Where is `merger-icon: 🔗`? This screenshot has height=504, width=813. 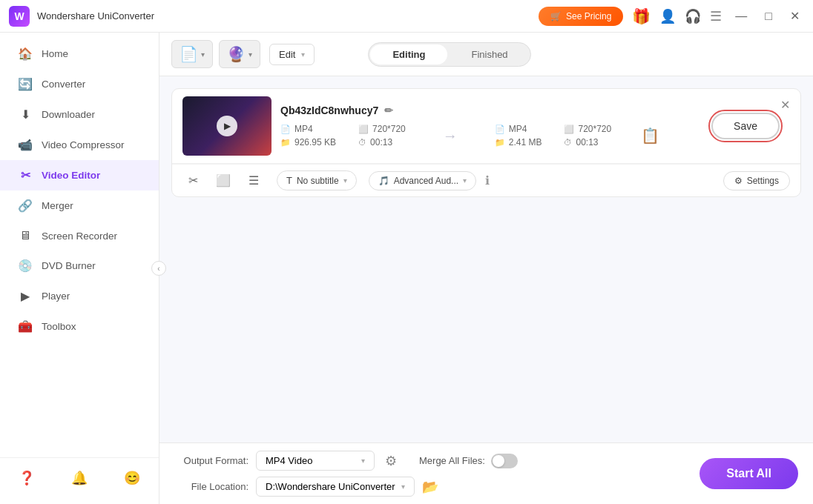 merger-icon: 🔗 is located at coordinates (25, 206).